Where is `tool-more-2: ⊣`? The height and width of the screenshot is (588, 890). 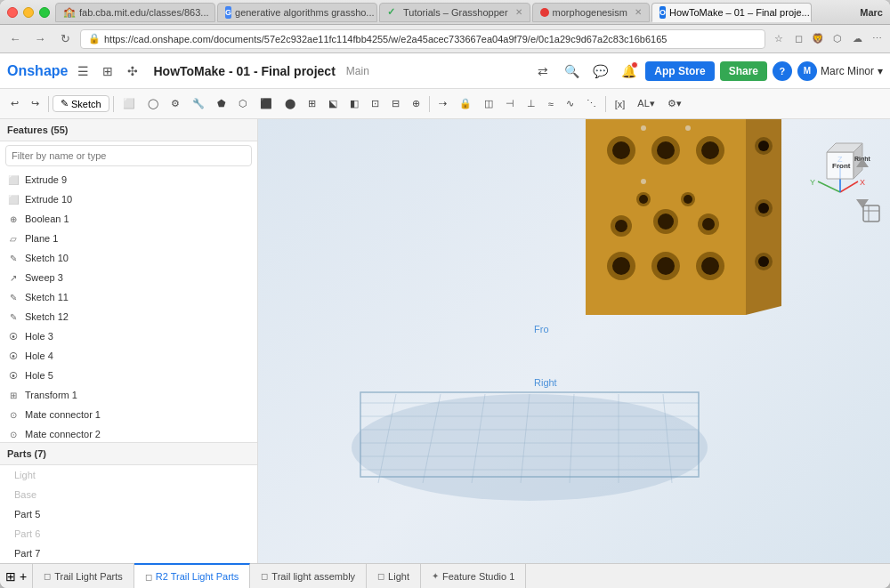 tool-more-2: ⊣ is located at coordinates (510, 104).